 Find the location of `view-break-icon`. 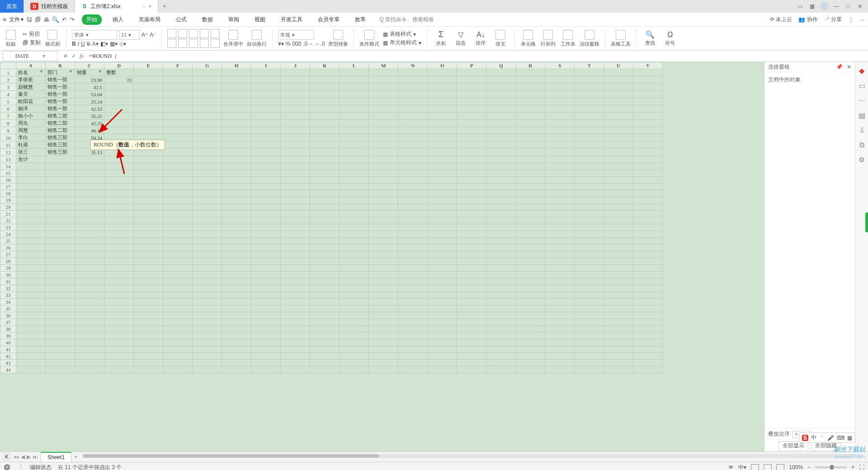

view-break-icon is located at coordinates (780, 467).